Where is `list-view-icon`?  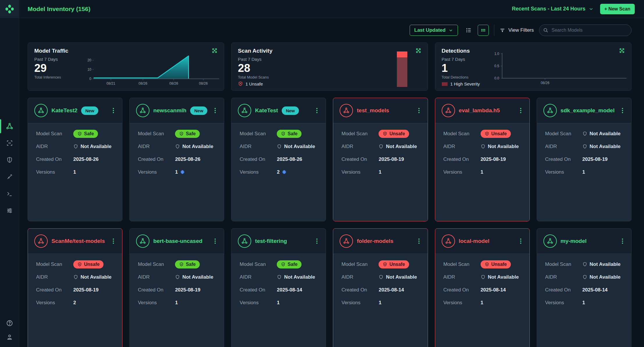
list-view-icon is located at coordinates (469, 30).